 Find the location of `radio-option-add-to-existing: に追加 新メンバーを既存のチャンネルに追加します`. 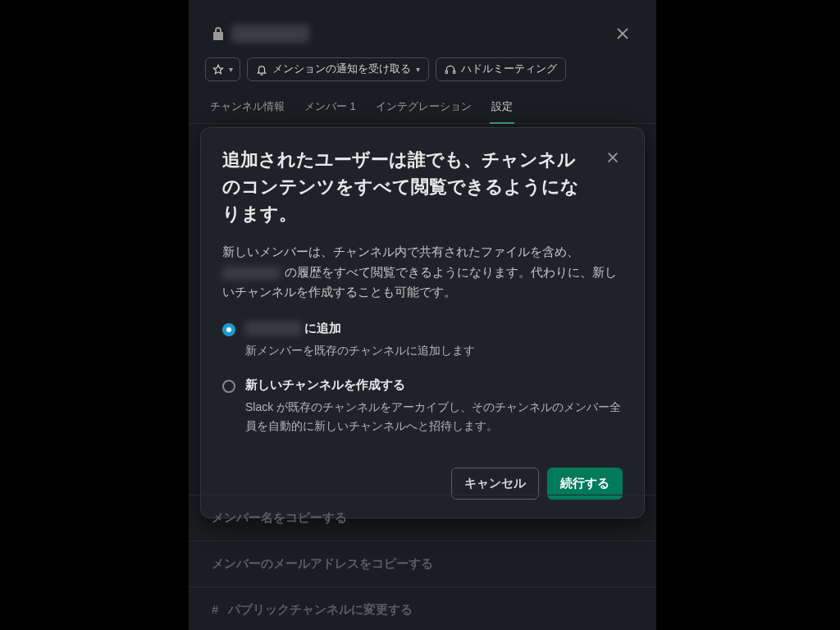

radio-option-add-to-existing: に追加 新メンバーを既存のチャンネルに追加します is located at coordinates (422, 340).